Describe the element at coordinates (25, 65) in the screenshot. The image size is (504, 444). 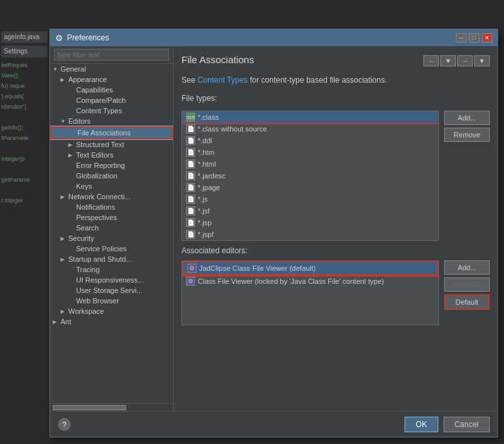
I see `code-line-1: letReques` at that location.